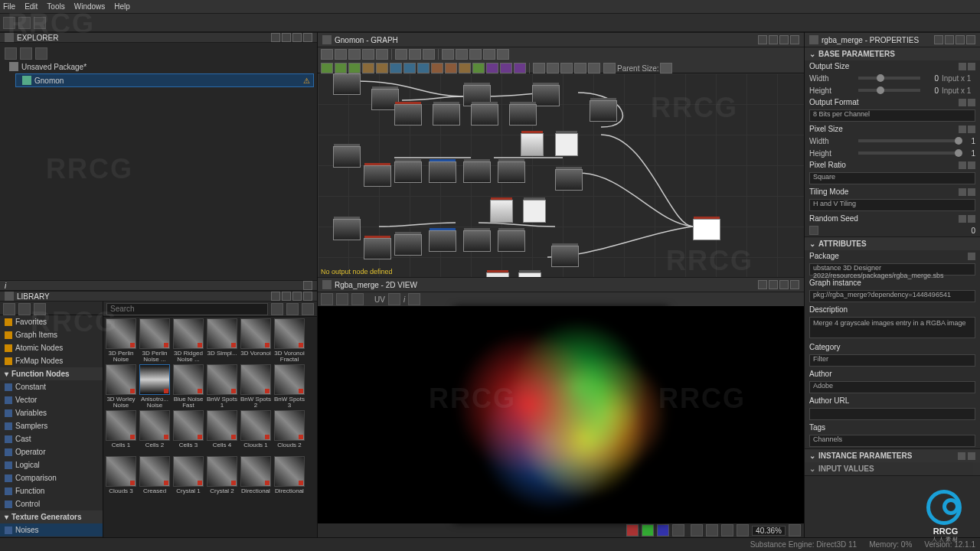 The image size is (980, 551). I want to click on tool-camera-icon, so click(354, 54).